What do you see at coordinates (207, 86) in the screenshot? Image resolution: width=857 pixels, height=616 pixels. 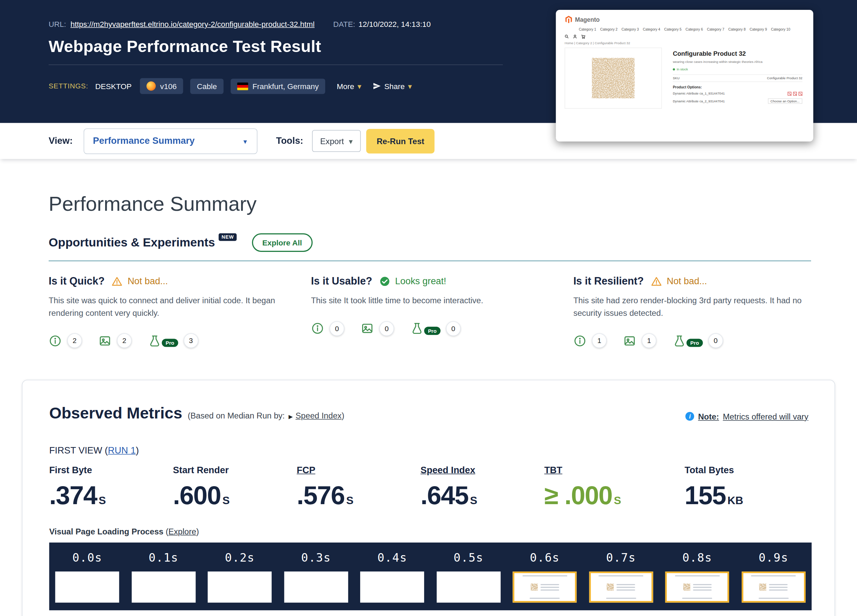 I see `connection-label: Cable` at bounding box center [207, 86].